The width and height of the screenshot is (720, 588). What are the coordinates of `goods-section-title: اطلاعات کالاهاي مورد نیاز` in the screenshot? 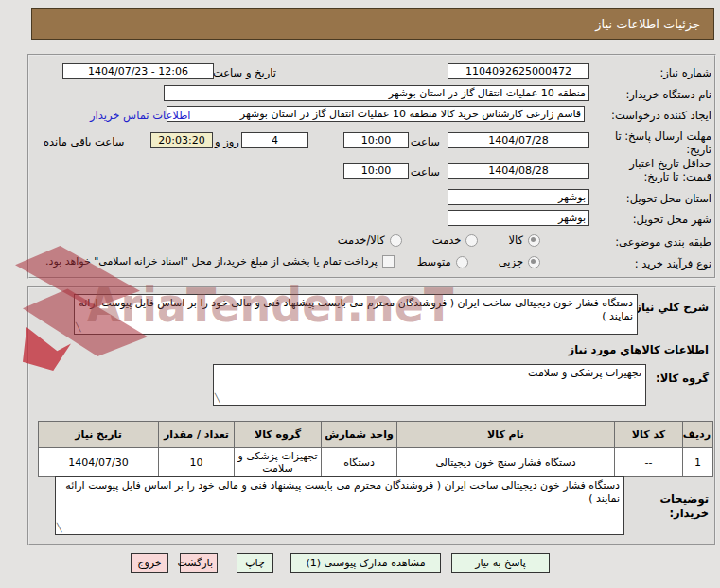 It's located at (639, 350).